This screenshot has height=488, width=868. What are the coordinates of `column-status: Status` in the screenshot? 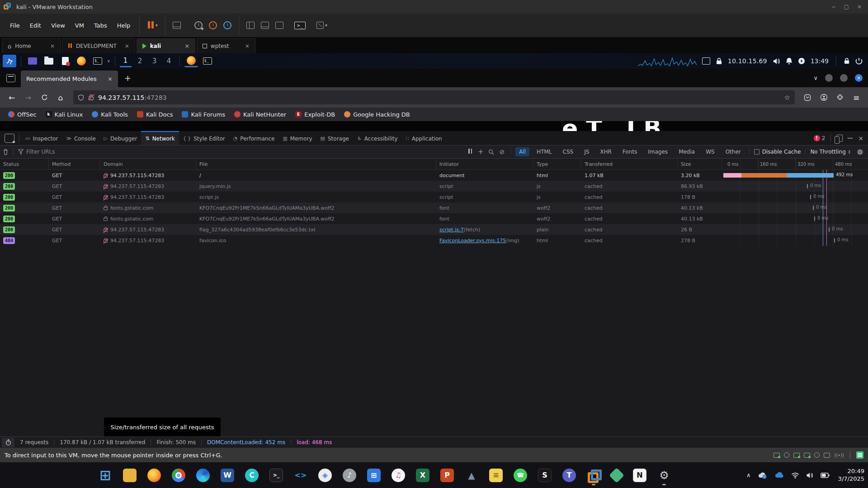 It's located at (24, 164).